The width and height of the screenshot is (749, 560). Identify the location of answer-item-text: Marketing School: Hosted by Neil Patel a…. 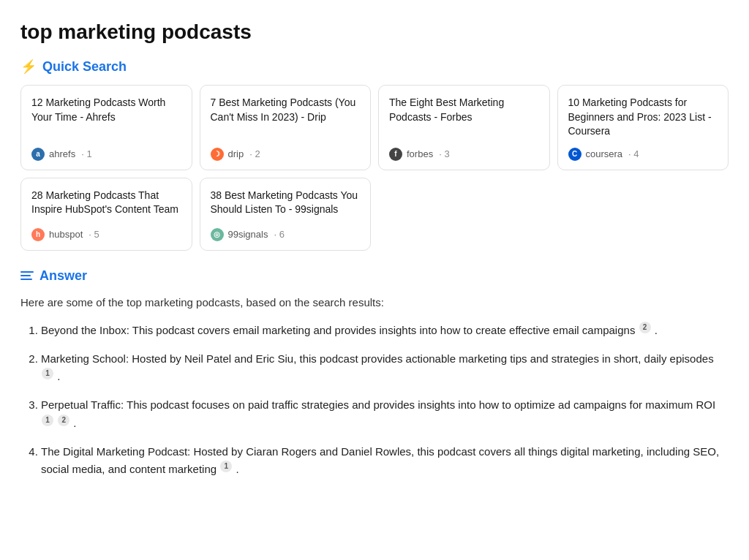
(377, 358).